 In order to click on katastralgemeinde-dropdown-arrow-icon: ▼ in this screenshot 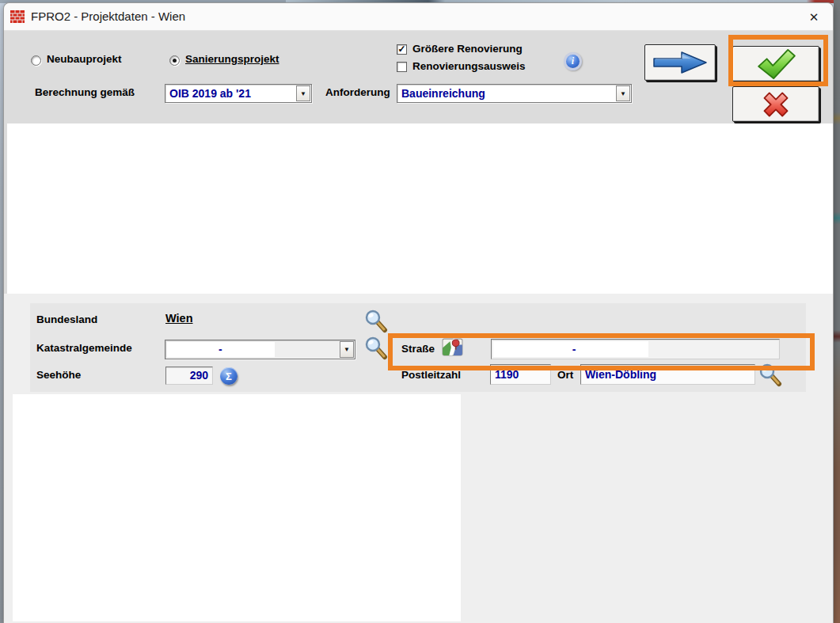, I will do `click(347, 350)`.